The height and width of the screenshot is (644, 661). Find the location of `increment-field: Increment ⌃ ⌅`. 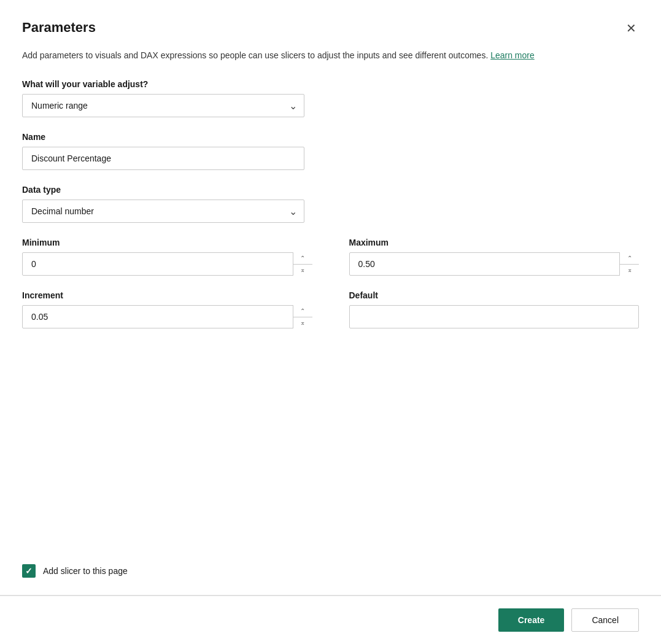

increment-field: Increment ⌃ ⌅ is located at coordinates (167, 309).